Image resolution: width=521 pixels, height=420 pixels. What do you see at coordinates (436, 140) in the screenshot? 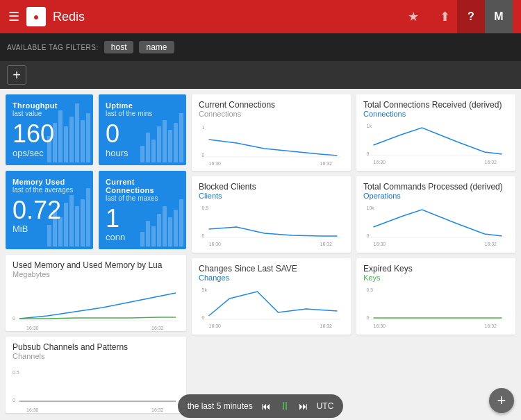
I see `chart-svg: 1k 0 16:30 16:32` at bounding box center [436, 140].